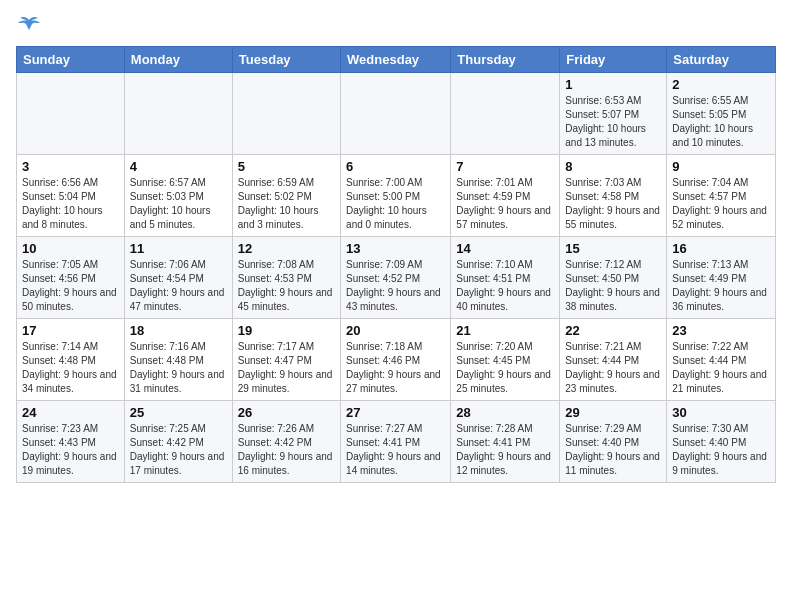 Image resolution: width=792 pixels, height=612 pixels. I want to click on calendar-cell: 27Sunrise: 7:27 AM Sunset: 4:41 PM Dayli…, so click(396, 442).